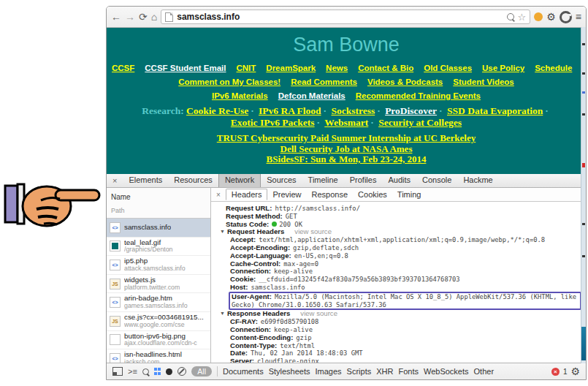  What do you see at coordinates (346, 181) in the screenshot?
I see `devtools-tab-bar: × Elements Resources Network Sources Tim…` at bounding box center [346, 181].